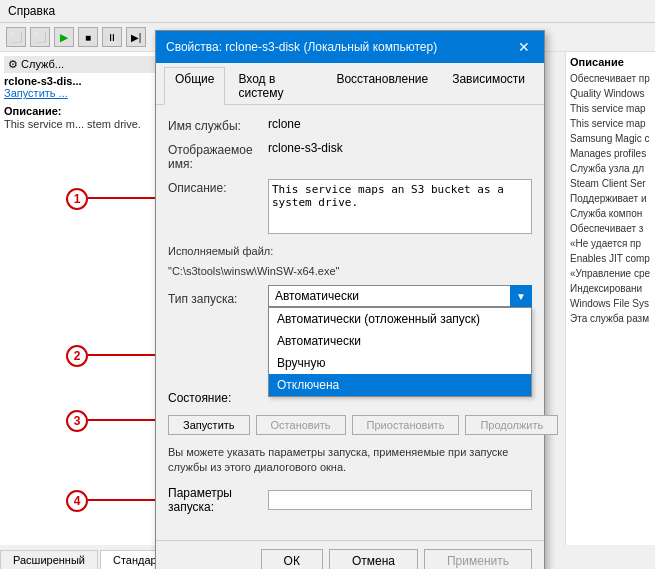 The height and width of the screenshot is (569, 655). Describe the element at coordinates (350, 208) in the screenshot. I see `desc-row: Описание:` at that location.